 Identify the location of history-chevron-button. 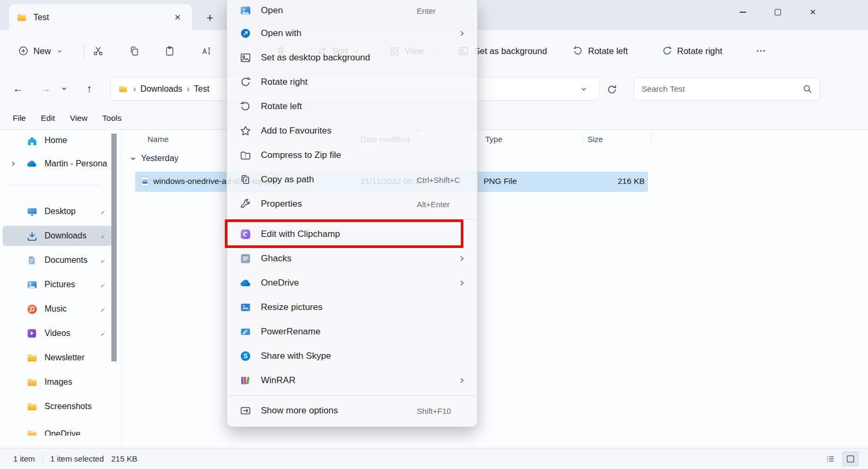
(64, 89).